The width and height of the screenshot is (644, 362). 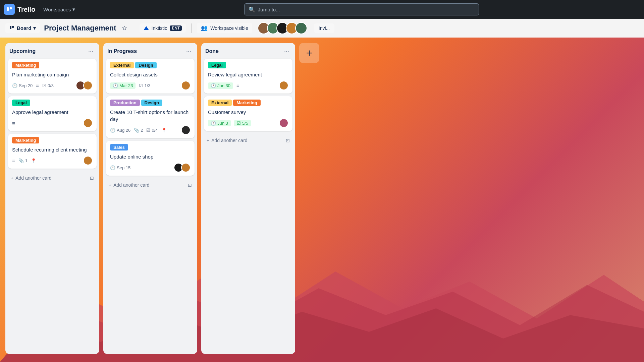 What do you see at coordinates (150, 130) in the screenshot?
I see `card-meta: 🕐 Aug 26 📎 2 ☑ 0/4 📍` at bounding box center [150, 130].